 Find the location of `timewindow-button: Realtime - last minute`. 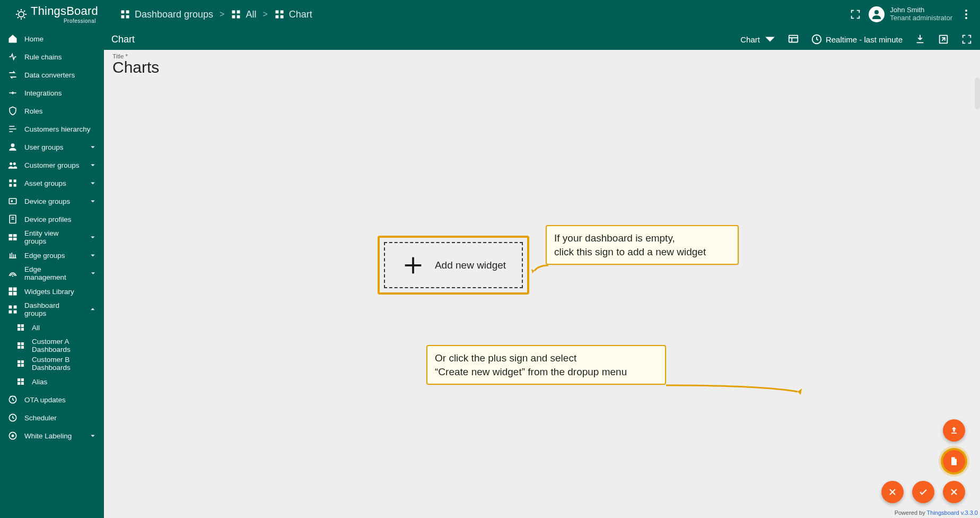

timewindow-button: Realtime - last minute is located at coordinates (857, 39).